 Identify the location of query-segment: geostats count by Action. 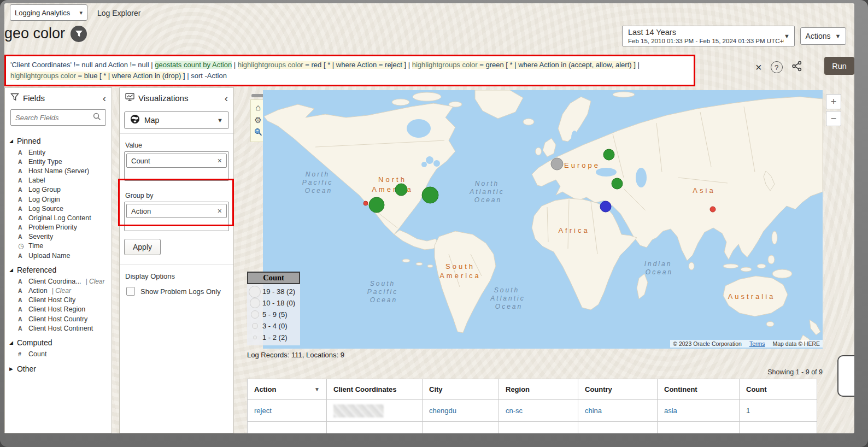
(193, 64).